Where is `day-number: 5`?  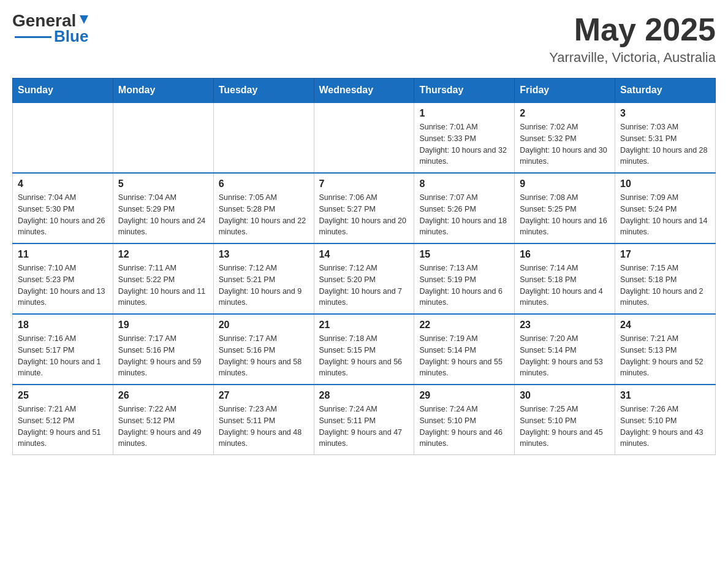
day-number: 5 is located at coordinates (163, 184).